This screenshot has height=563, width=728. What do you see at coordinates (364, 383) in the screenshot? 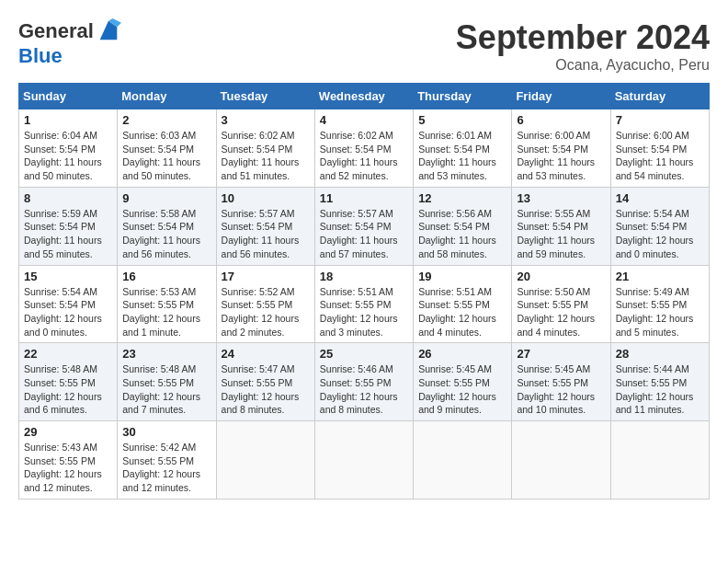
I see `calendar-week-row: 22 Sunrise: 5:48 AM Sunset: 5:55 PM Dayl…` at bounding box center [364, 383].